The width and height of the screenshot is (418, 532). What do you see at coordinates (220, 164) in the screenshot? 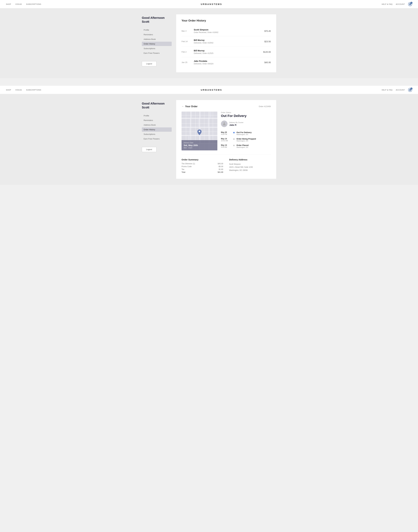
I see `summary-value-0: $45.00` at bounding box center [220, 164].